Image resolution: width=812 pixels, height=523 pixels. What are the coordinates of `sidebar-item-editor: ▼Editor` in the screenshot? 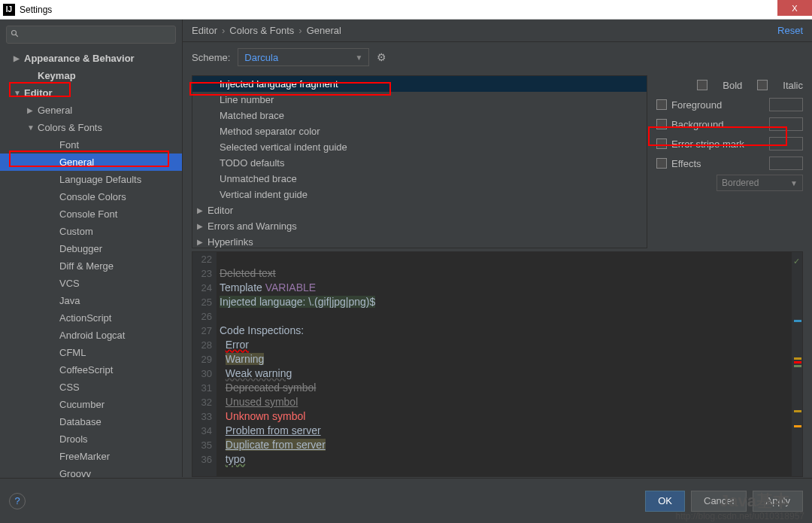 It's located at (91, 93).